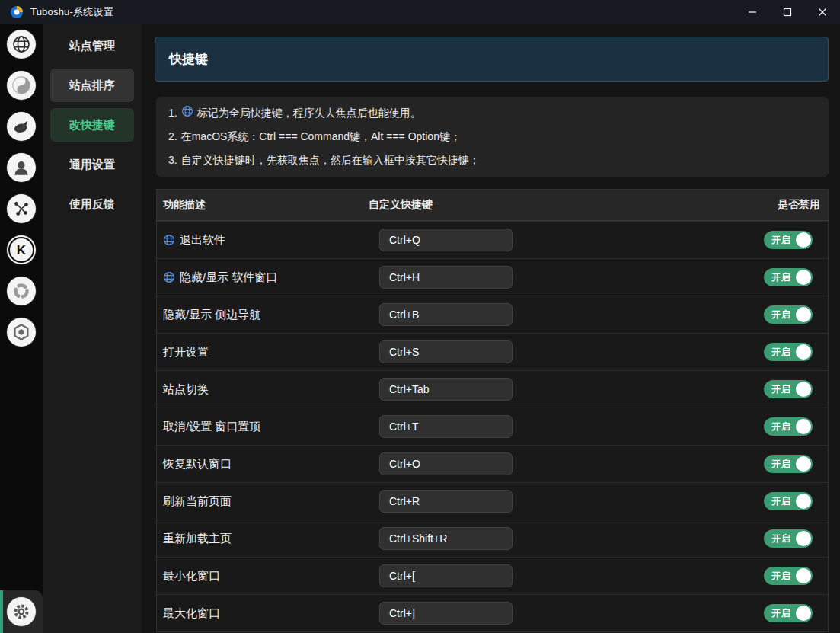  Describe the element at coordinates (492, 501) in the screenshot. I see `table-row: 刷新当前页面 开启` at that location.